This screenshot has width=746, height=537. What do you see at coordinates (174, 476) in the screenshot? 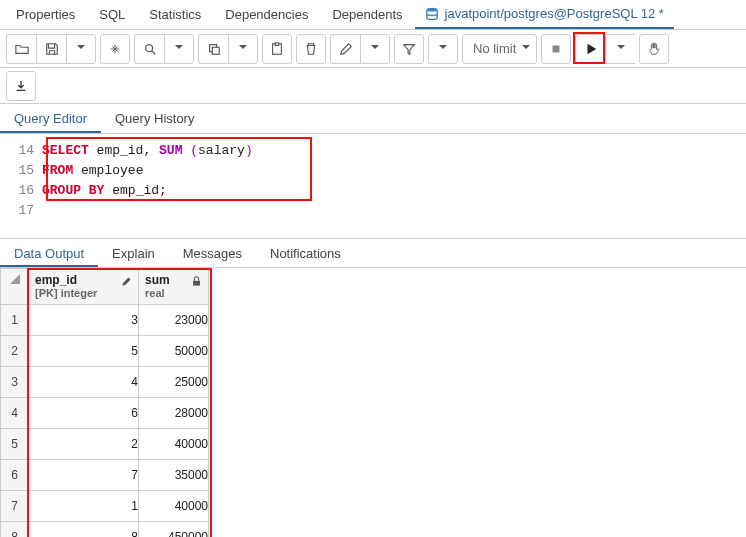
I see `cell-sum: 35000` at bounding box center [174, 476].